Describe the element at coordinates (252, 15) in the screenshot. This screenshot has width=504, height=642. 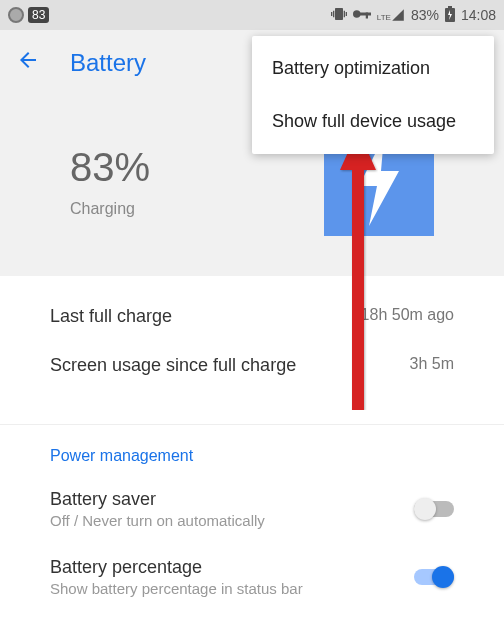
I see `status-bar: 83 LTE 83% 14:08` at that location.